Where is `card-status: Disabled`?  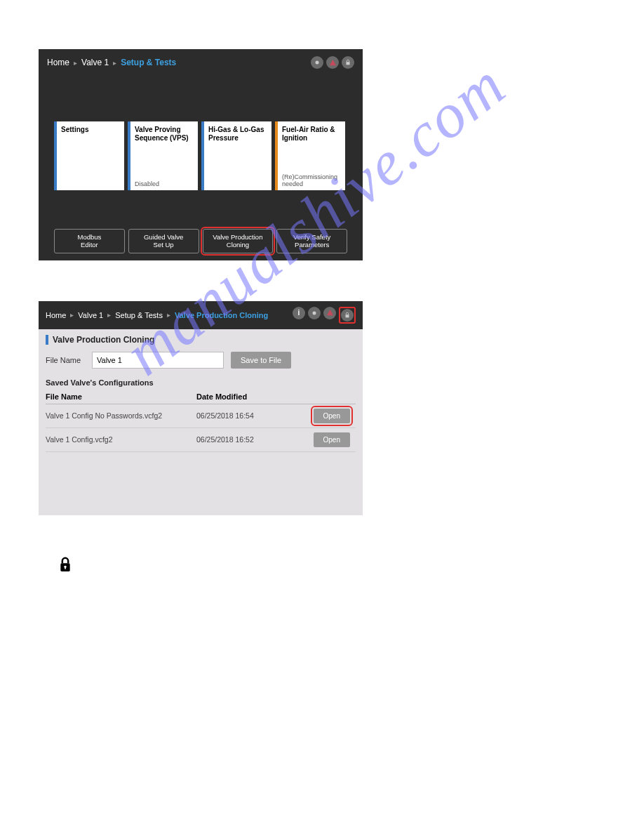
card-status: Disabled is located at coordinates (165, 184).